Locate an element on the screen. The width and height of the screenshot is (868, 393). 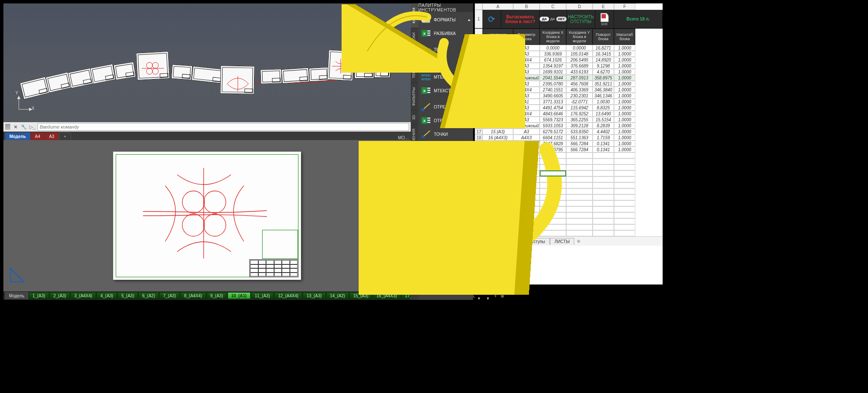
row-number: 30 is located at coordinates (479, 209).